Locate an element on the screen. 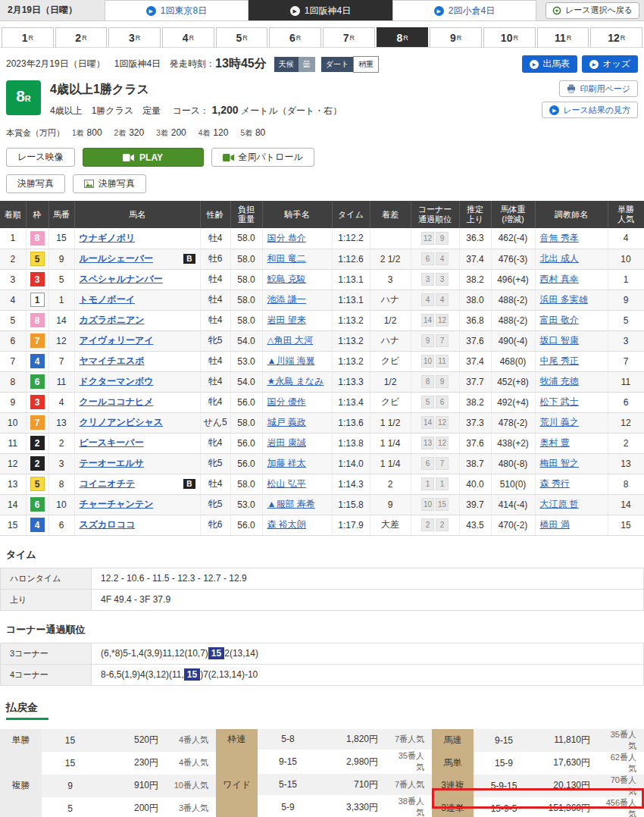 The height and width of the screenshot is (817, 644). trainer-link: 橋田 満 is located at coordinates (555, 524).